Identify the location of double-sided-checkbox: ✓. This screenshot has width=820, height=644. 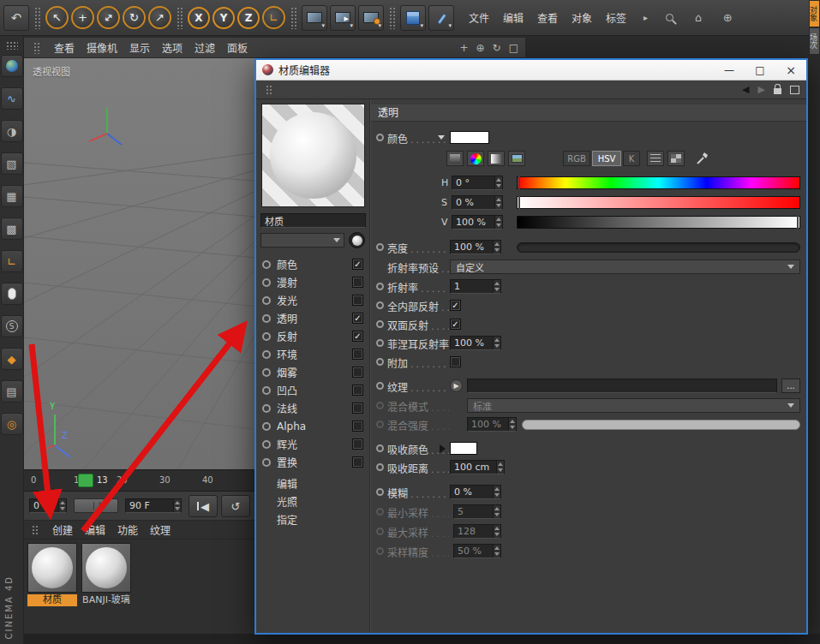
(456, 324).